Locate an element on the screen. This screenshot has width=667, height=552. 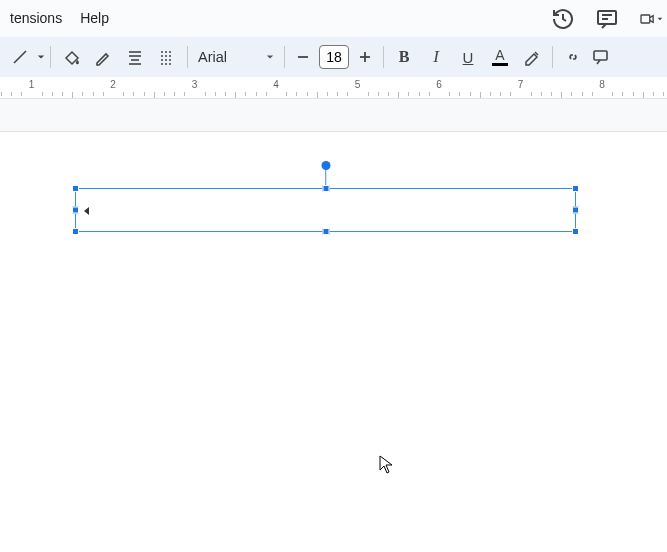
highlighter-icon is located at coordinates (532, 57).